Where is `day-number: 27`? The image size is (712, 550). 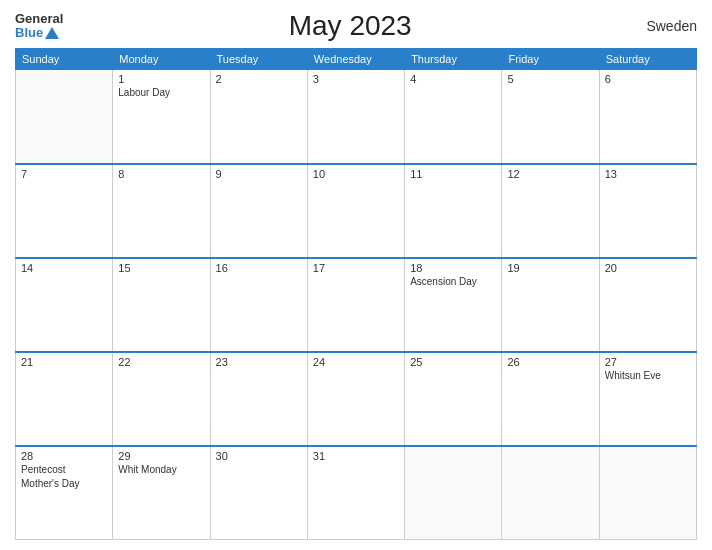 day-number: 27 is located at coordinates (648, 362).